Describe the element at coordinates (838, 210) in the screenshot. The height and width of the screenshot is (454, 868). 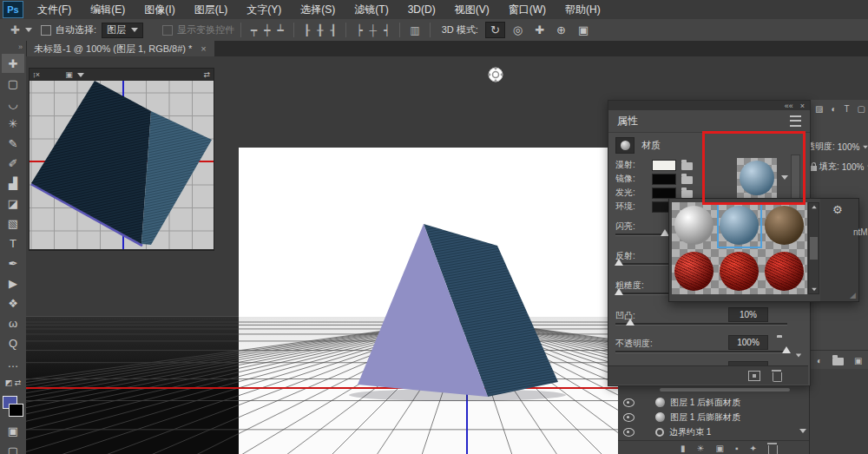
I see `gear-icon: ⚙` at that location.